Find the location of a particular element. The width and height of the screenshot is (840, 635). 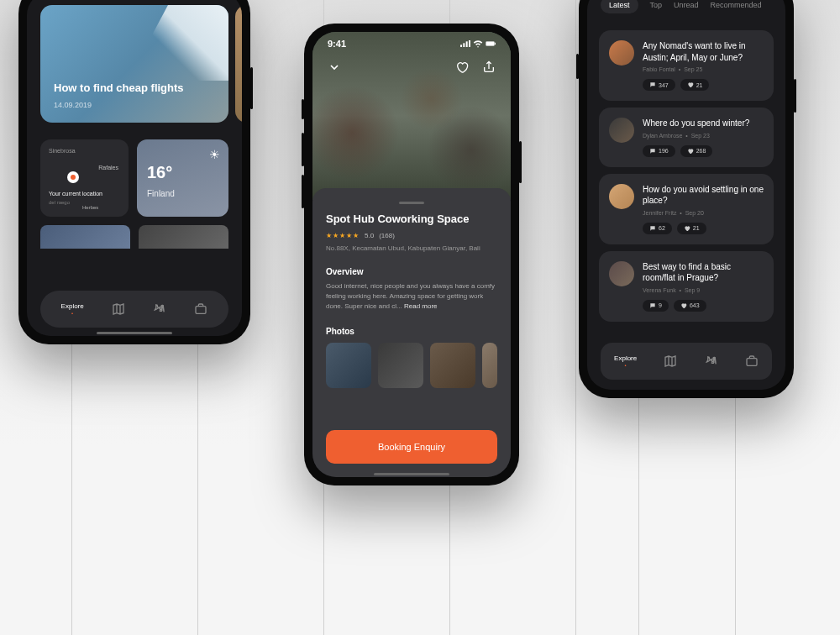

tab-unread: Unread is located at coordinates (686, 5).